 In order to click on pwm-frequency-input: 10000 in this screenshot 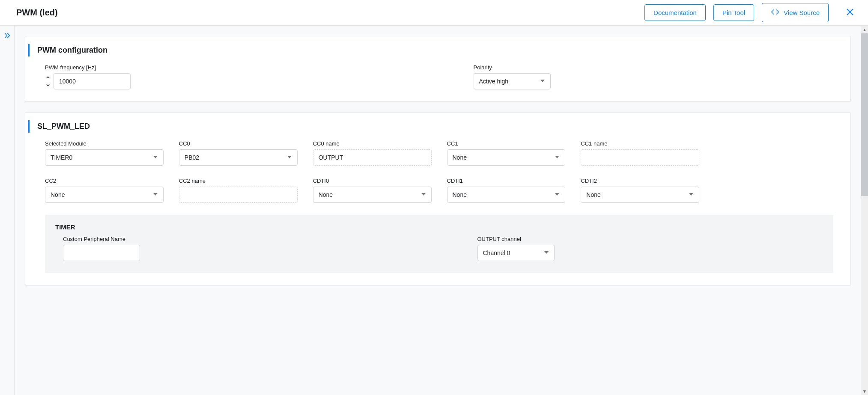, I will do `click(92, 81)`.